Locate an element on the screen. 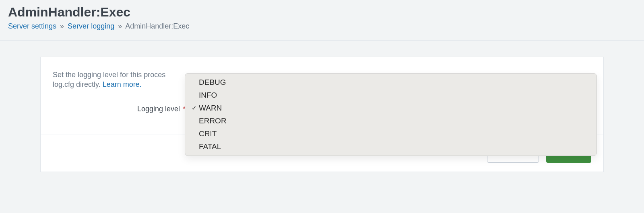 Image resolution: width=644 pixels, height=213 pixels. option-label: WARN is located at coordinates (210, 108).